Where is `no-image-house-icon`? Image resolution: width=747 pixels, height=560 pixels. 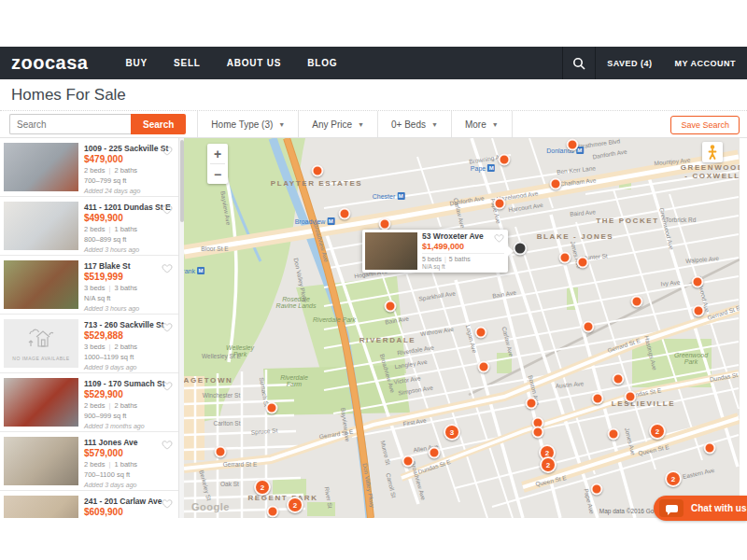
no-image-house-icon is located at coordinates (41, 340).